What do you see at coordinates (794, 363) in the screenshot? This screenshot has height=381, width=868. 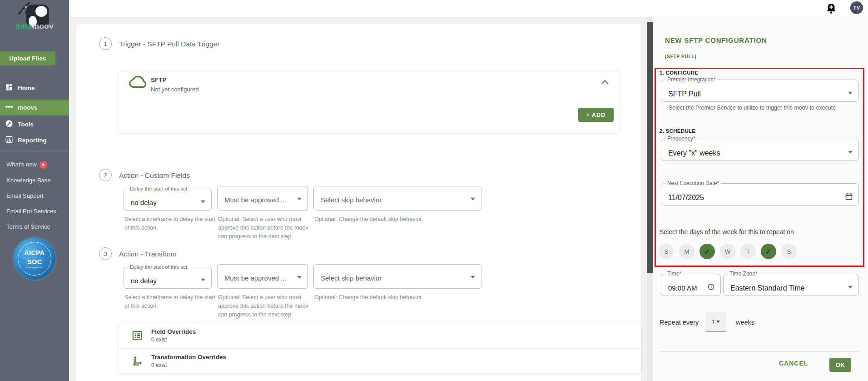 I see `cancel-button: CANCEL` at bounding box center [794, 363].